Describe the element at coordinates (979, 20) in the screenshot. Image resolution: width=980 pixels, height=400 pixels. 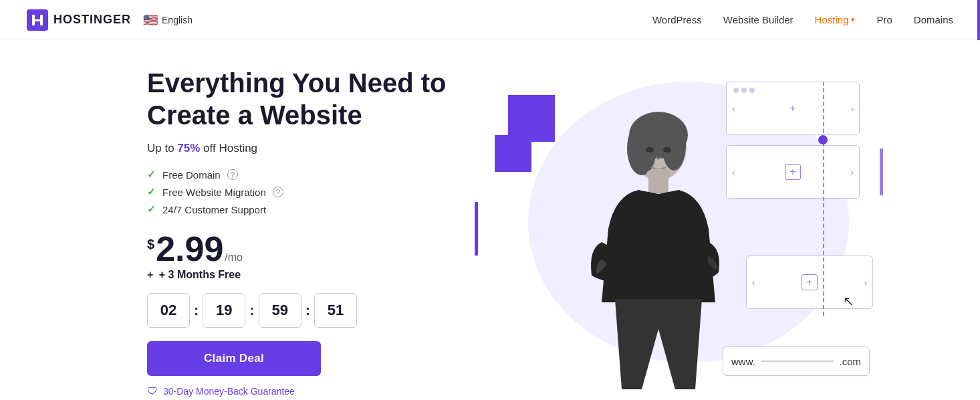
I see `nav-border-accent` at that location.